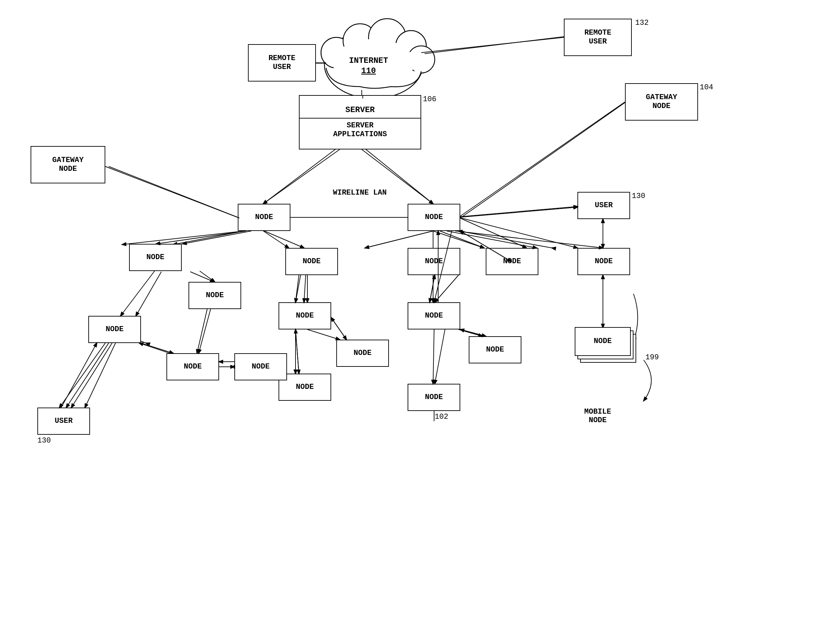 The height and width of the screenshot is (629, 840). I want to click on svg-text: 110, so click(368, 71).